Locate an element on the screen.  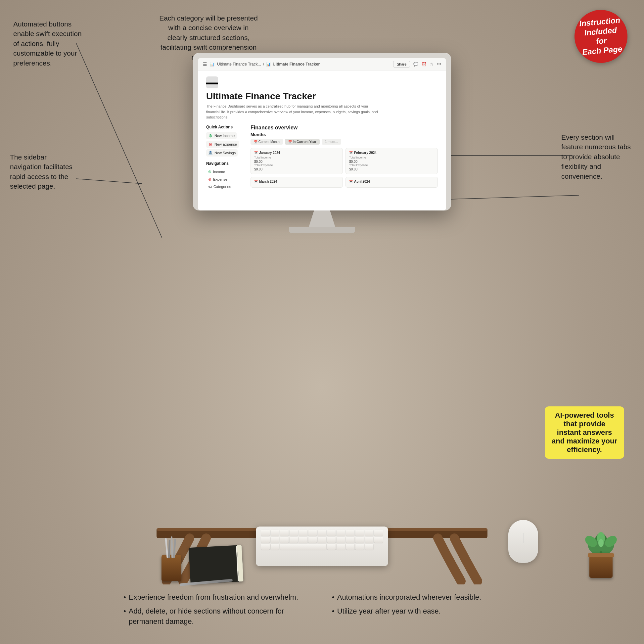
pen-holder-cup is located at coordinates (171, 568).